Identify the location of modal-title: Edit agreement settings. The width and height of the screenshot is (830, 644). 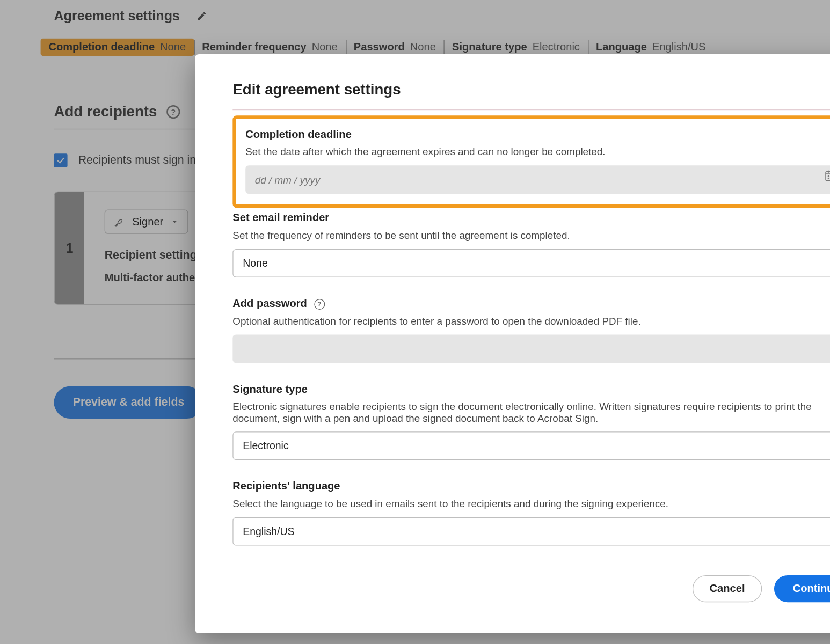
(532, 90).